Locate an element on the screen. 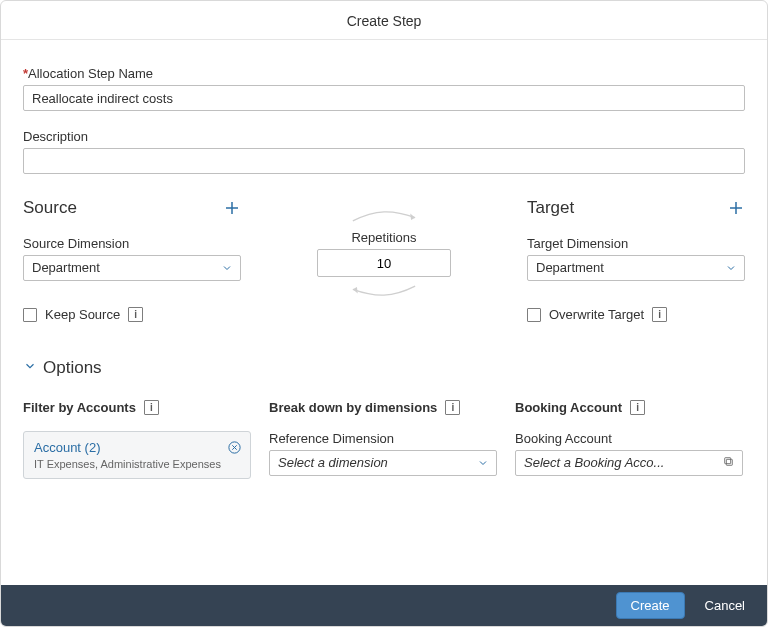 The width and height of the screenshot is (768, 627). source-dimension-label: Source Dimension is located at coordinates (132, 244).